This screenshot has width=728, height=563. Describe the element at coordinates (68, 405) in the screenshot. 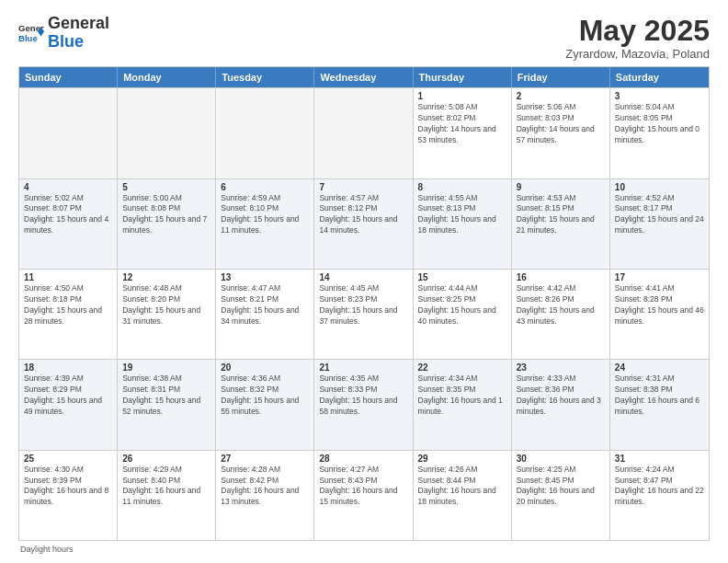

I see `calendar-cell: 18Sunrise: 4:39 AM Sunset: 8:29 PM Dayli…` at that location.